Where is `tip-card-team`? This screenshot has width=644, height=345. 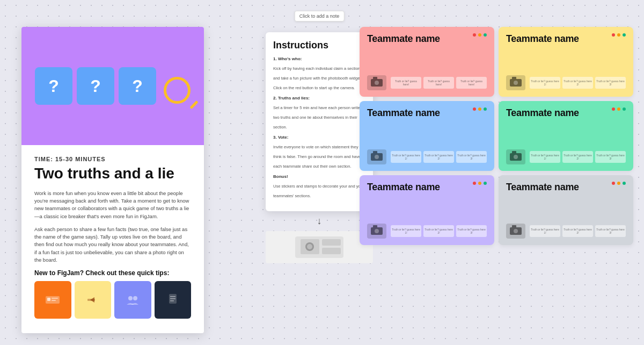
tip-card-team is located at coordinates (133, 300).